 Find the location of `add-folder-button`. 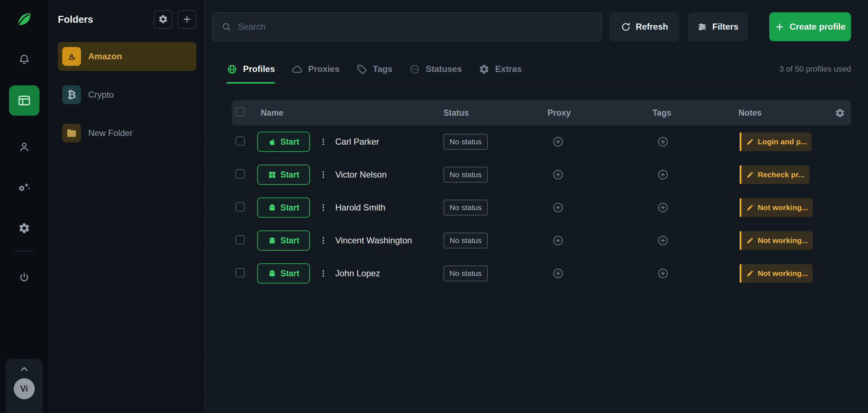

add-folder-button is located at coordinates (187, 20).